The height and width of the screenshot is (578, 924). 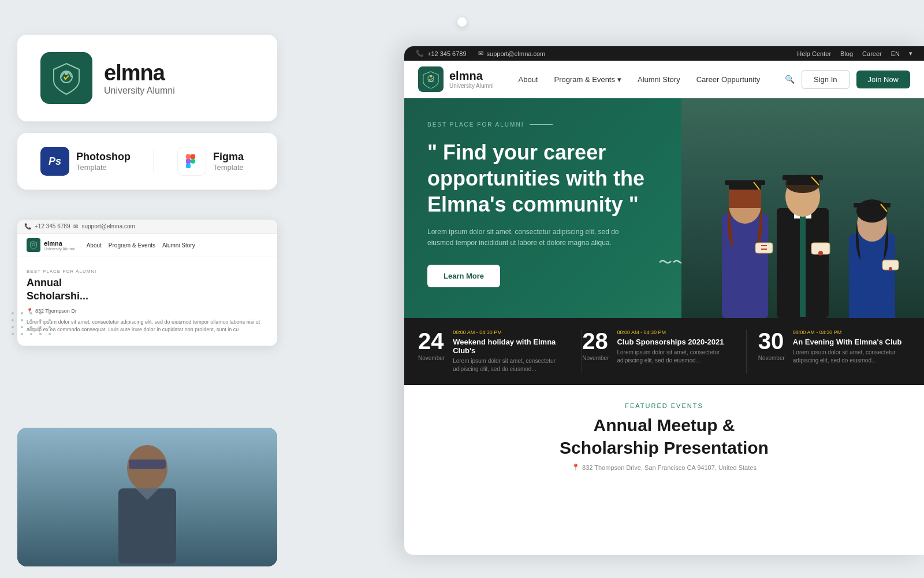 I want to click on featured-title: Annual Meetup &Scholarship Presentation, so click(x=664, y=436).